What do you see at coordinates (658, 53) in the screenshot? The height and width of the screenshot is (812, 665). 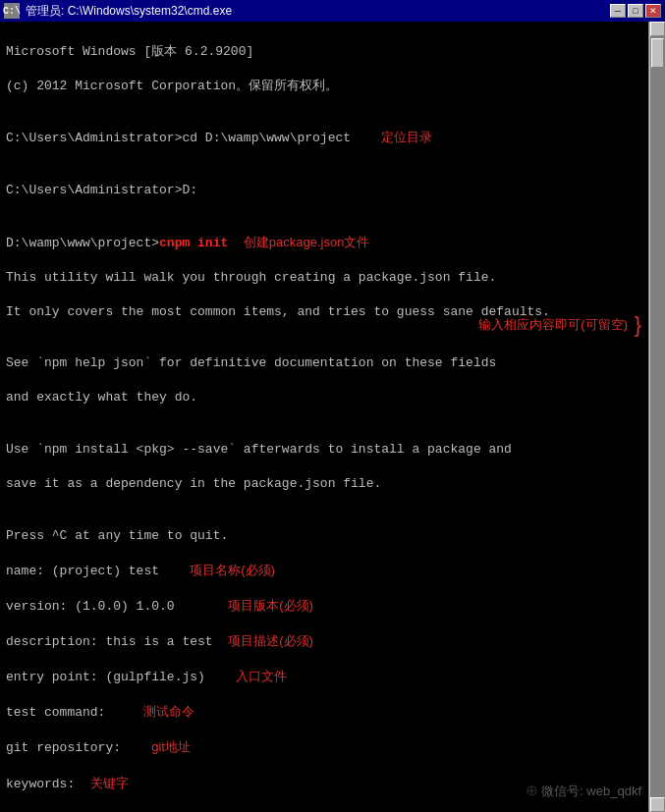 I see `scrollbar-thumb` at bounding box center [658, 53].